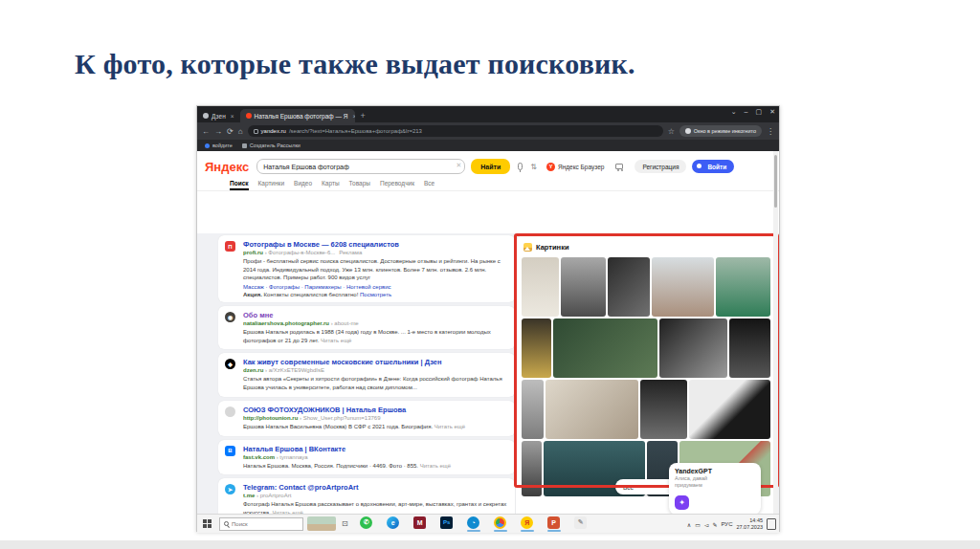 The height and width of the screenshot is (549, 980). I want to click on images-panel-header: Картинки, so click(647, 247).